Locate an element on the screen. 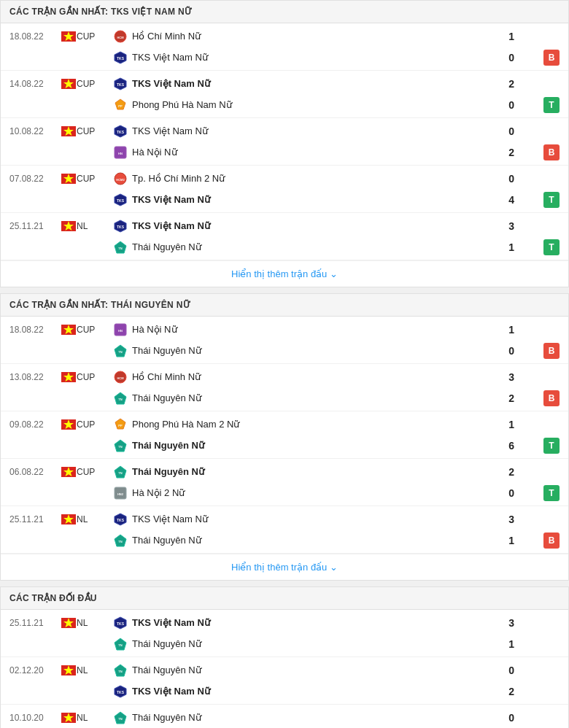 The width and height of the screenshot is (569, 728). match-date: 07.08.22 is located at coordinates (35, 179).